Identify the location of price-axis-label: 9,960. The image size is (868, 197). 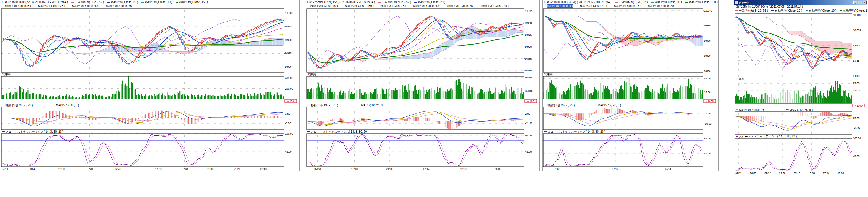
(856, 46).